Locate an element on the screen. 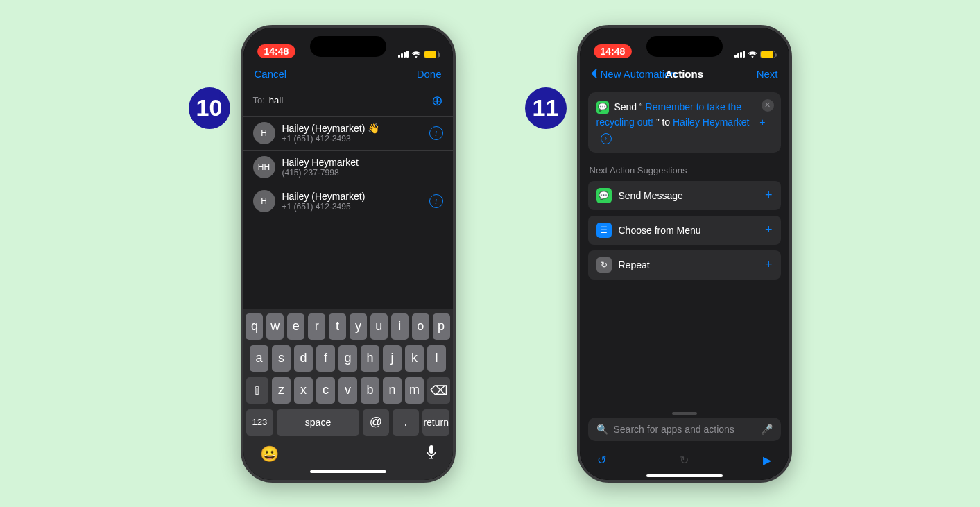 The height and width of the screenshot is (507, 980). shift-key: ⇧ is located at coordinates (258, 390).